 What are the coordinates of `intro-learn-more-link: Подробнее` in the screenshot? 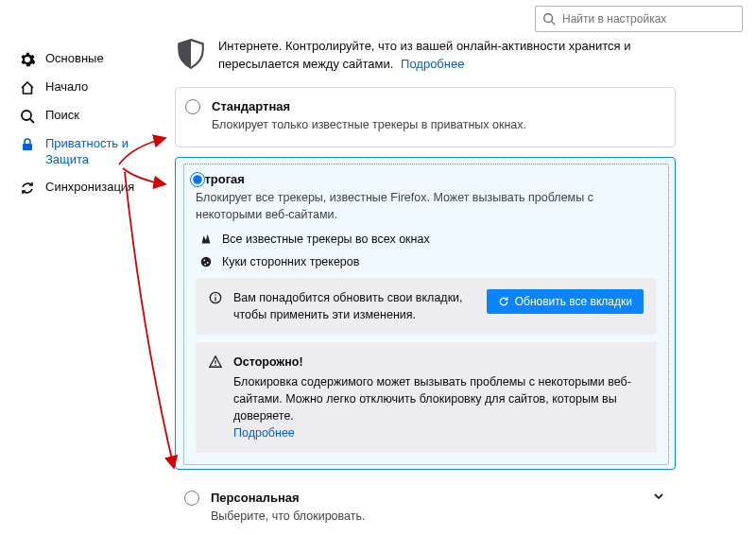 It's located at (433, 64).